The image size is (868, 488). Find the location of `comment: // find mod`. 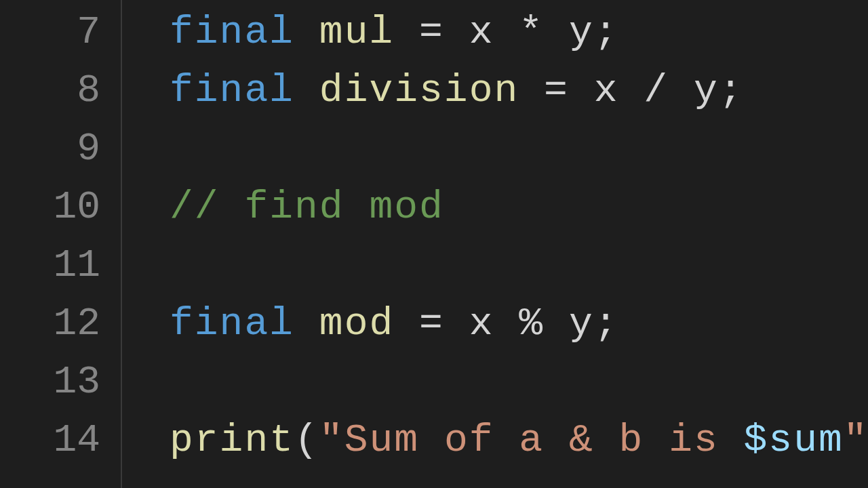

comment: // find mod is located at coordinates (307, 207).